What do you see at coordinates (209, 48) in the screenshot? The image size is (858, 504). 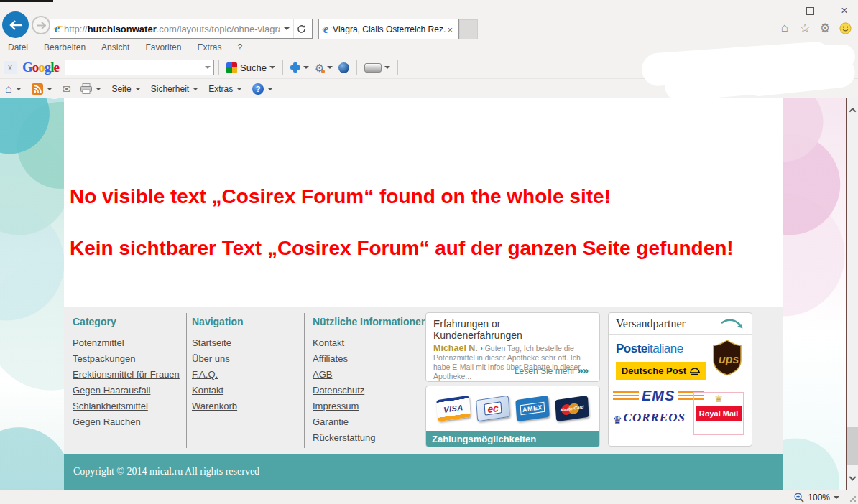 I see `menu-item-extras: Extras` at bounding box center [209, 48].